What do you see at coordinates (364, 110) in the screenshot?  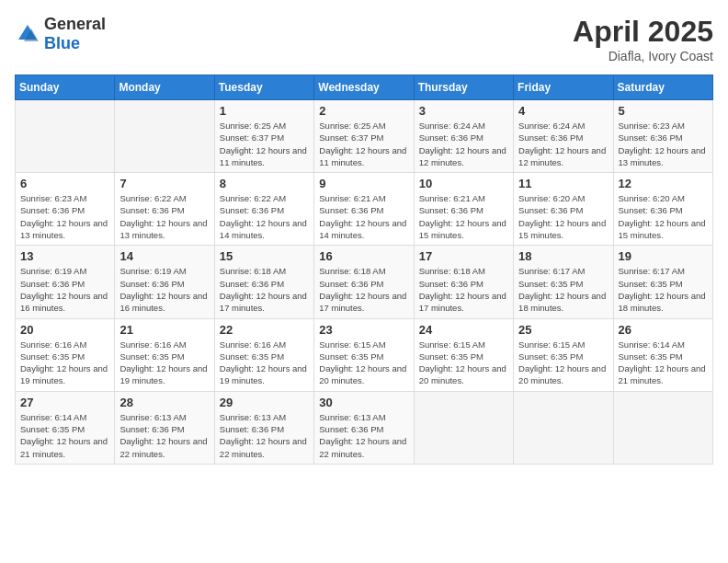 I see `day-number: 2` at bounding box center [364, 110].